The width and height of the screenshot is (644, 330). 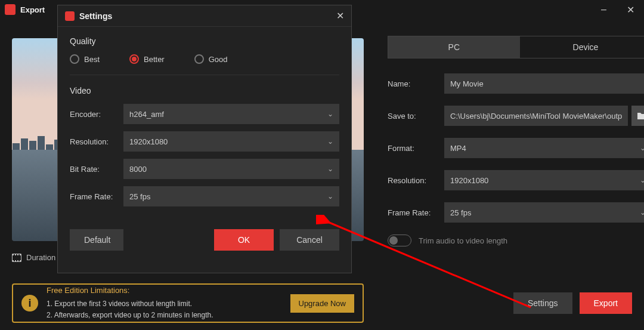 What do you see at coordinates (165, 291) in the screenshot?
I see `limitations-title: Free Edition Limitations:` at bounding box center [165, 291].